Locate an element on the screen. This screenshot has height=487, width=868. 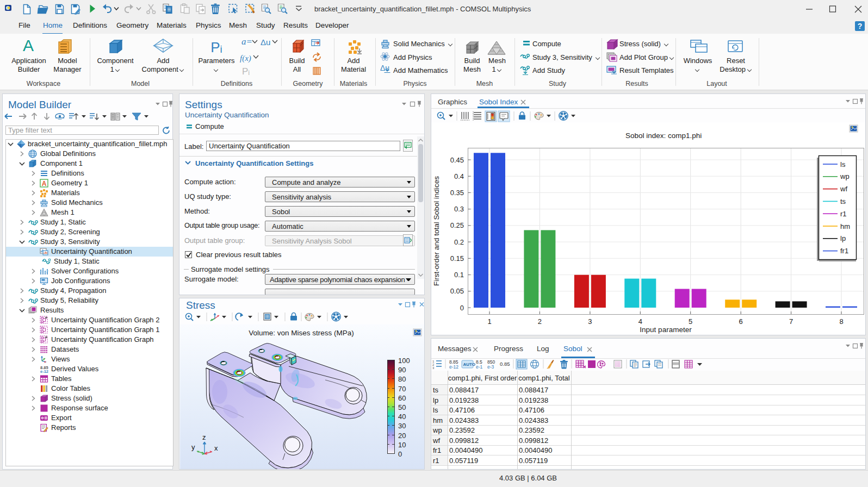
svg-text: e-1 is located at coordinates (480, 367).